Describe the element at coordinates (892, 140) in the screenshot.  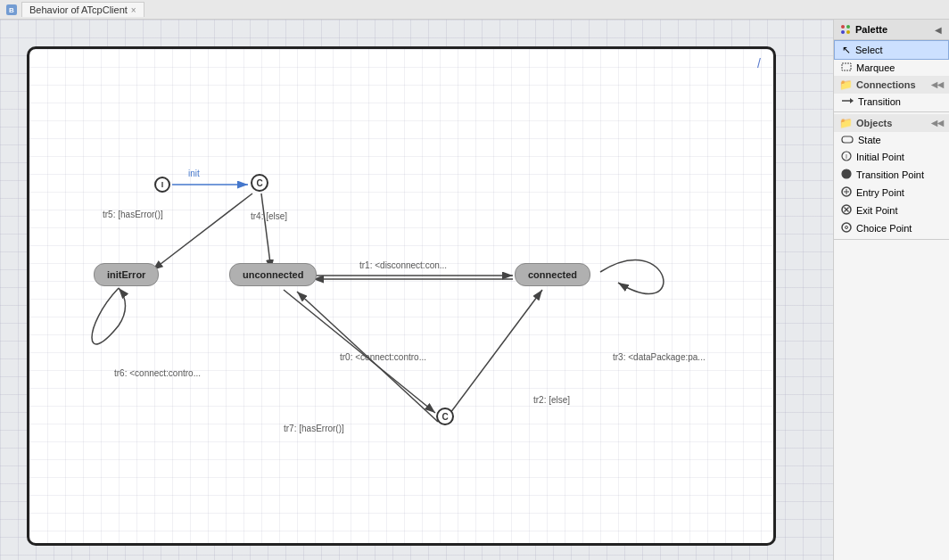
I see `palette-item-state: State` at that location.